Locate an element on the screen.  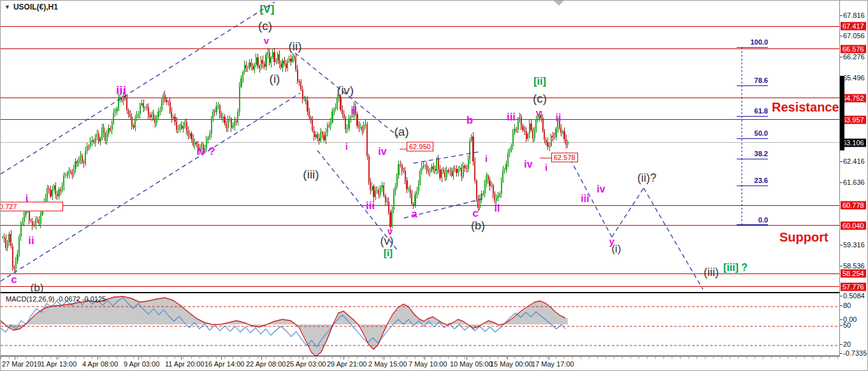
time-axis-minor-ticks is located at coordinates (420, 358).